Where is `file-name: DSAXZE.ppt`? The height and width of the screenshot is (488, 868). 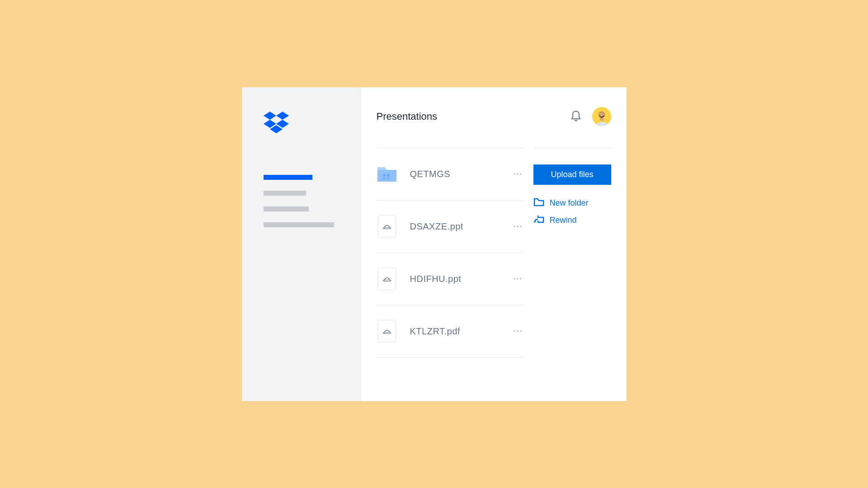 file-name: DSAXZE.ppt is located at coordinates (455, 227).